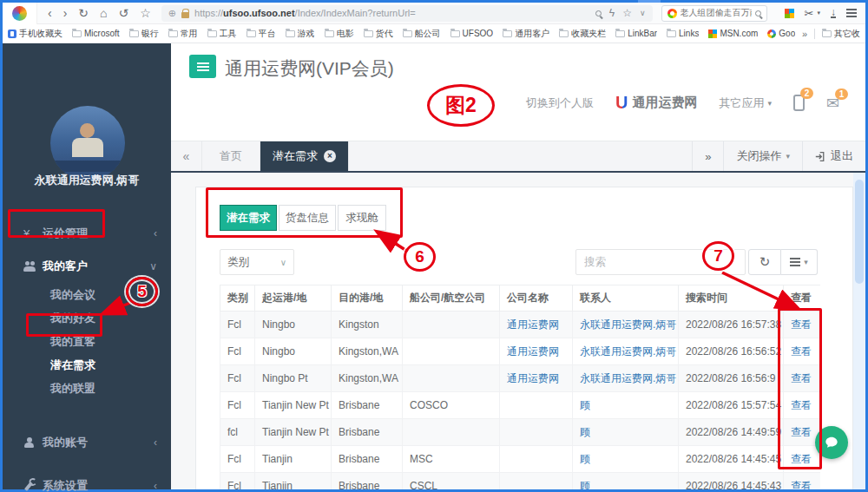 Image resolution: width=868 pixels, height=492 pixels. What do you see at coordinates (536, 378) in the screenshot?
I see `table-cell: 通用运费网` at bounding box center [536, 378].